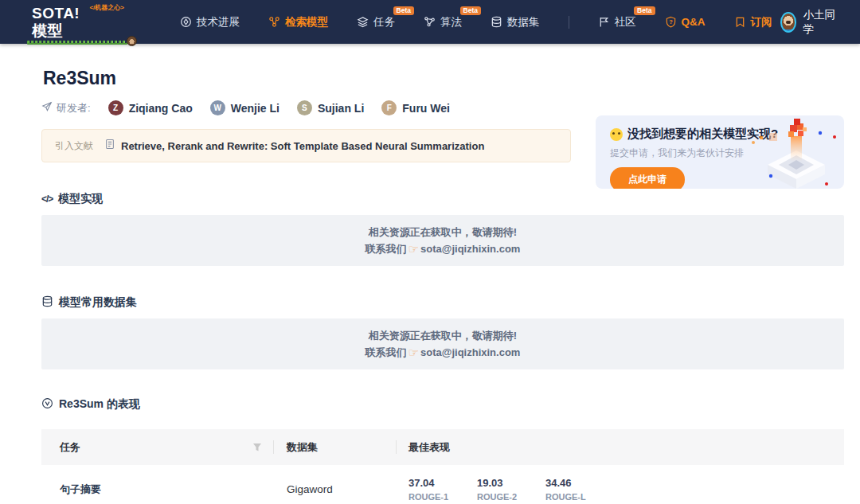  What do you see at coordinates (110, 146) in the screenshot?
I see `document-icon` at bounding box center [110, 146].